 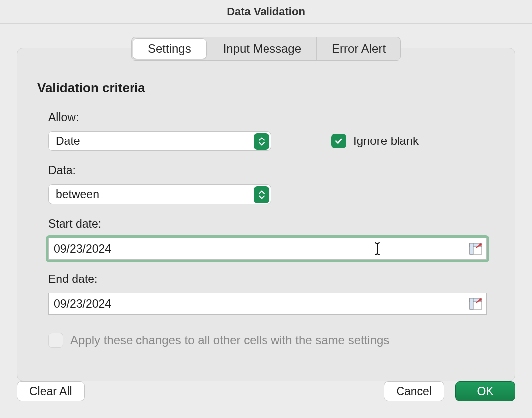 I want to click on start-date-value: 09/23/2024, so click(x=83, y=249).